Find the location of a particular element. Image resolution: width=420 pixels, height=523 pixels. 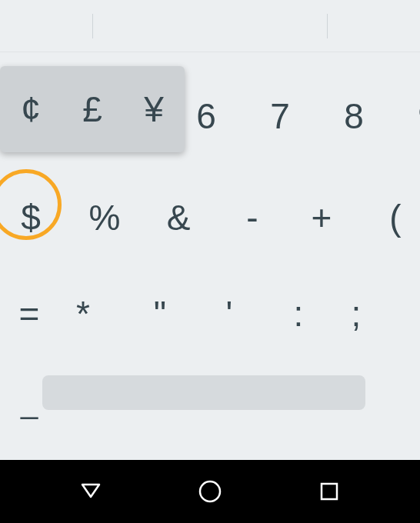

cent-key: ¢ is located at coordinates (31, 109).